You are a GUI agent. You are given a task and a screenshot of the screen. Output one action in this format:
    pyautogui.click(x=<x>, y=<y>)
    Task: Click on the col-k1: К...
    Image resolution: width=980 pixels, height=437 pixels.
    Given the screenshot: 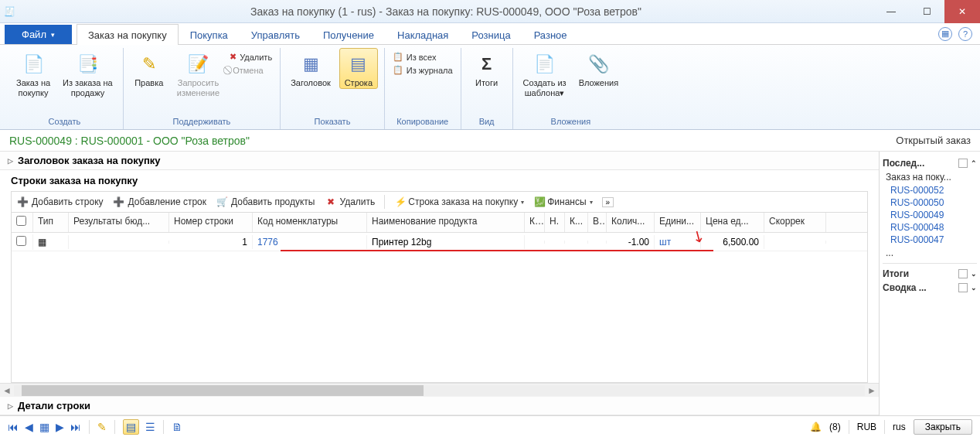 What is the action you would take?
    pyautogui.click(x=535, y=223)
    